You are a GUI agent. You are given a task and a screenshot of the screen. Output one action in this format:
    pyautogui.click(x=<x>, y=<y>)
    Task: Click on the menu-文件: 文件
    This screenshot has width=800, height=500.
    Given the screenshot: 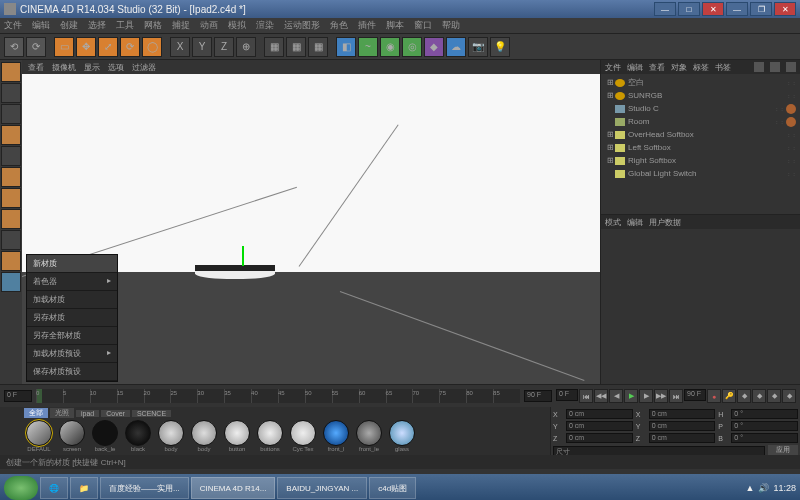 What is the action you would take?
    pyautogui.click(x=13, y=26)
    